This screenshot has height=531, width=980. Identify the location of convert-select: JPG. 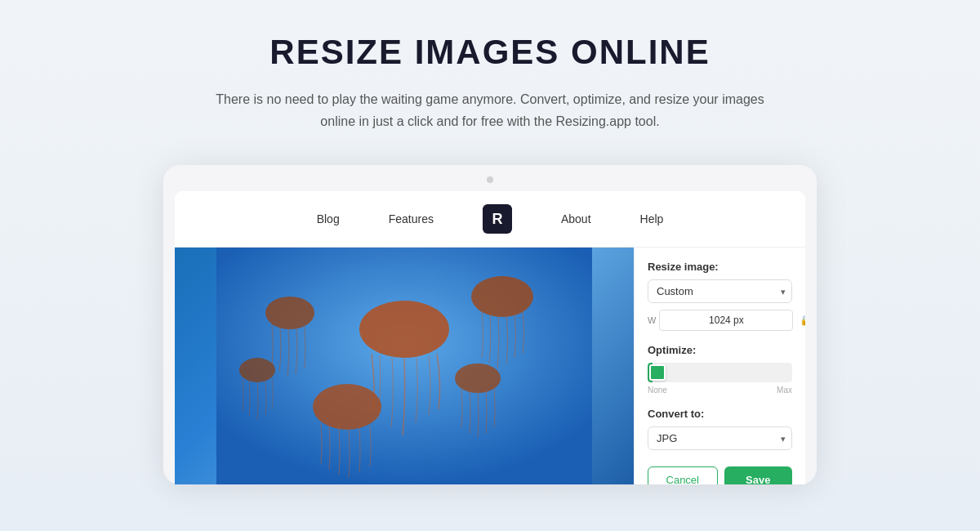
(720, 438).